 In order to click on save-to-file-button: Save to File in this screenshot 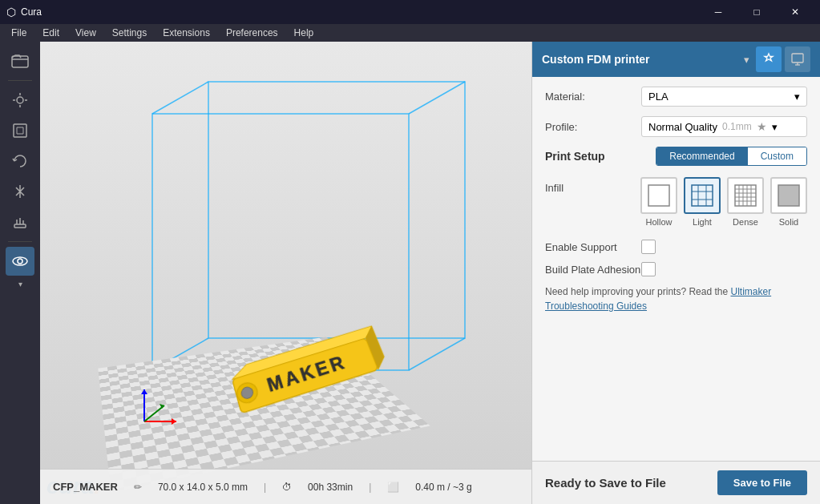, I will do `click(762, 482)`.